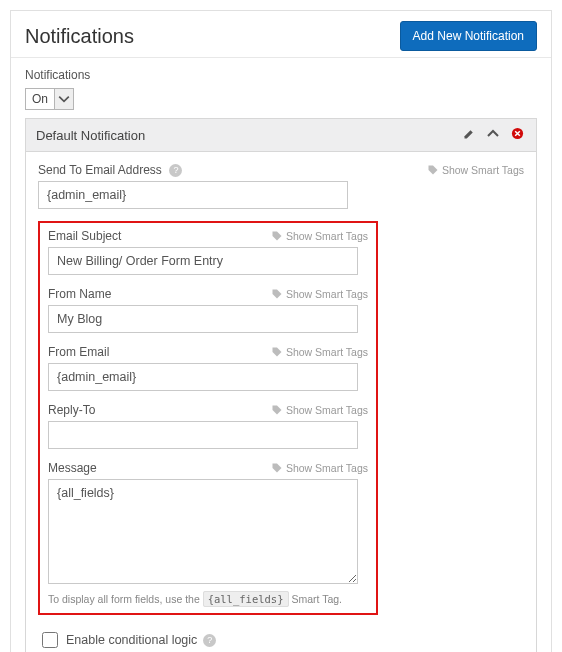 The width and height of the screenshot is (562, 652). What do you see at coordinates (64, 99) in the screenshot?
I see `chevron-down-icon` at bounding box center [64, 99].